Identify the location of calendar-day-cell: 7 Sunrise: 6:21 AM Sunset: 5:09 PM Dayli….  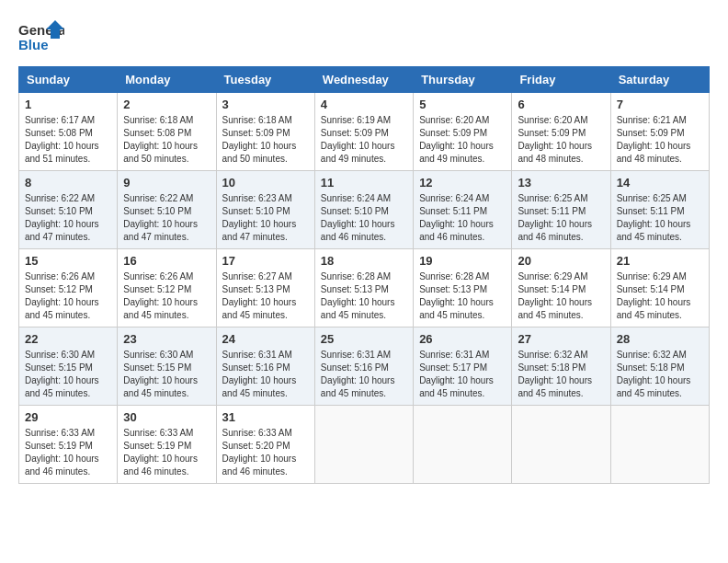
(660, 132).